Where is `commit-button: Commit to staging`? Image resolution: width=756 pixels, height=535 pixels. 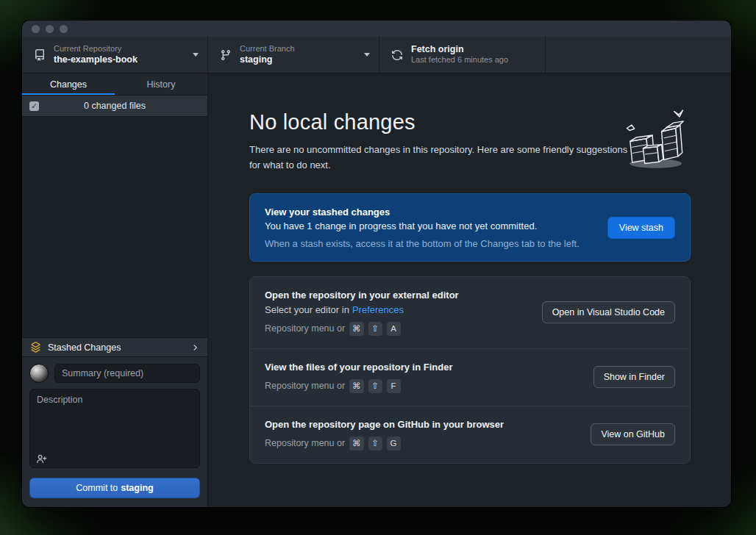 commit-button: Commit to staging is located at coordinates (115, 488).